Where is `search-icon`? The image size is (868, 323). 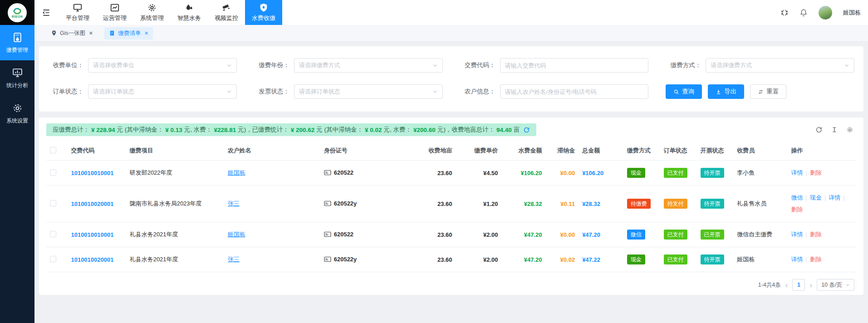
search-icon is located at coordinates (676, 92).